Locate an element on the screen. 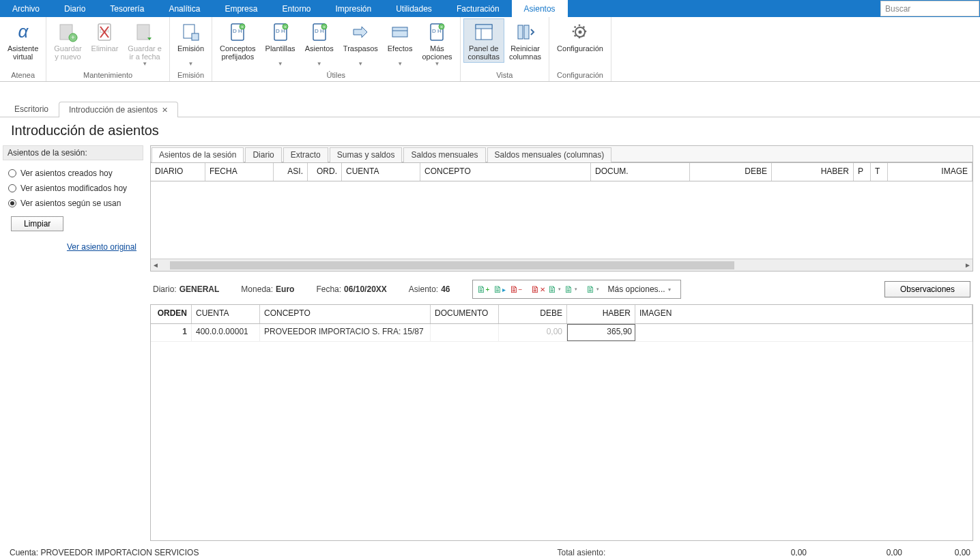 Image resolution: width=980 pixels, height=556 pixels. reiniciar-columnas: Reiniciarcolumnas is located at coordinates (525, 41).